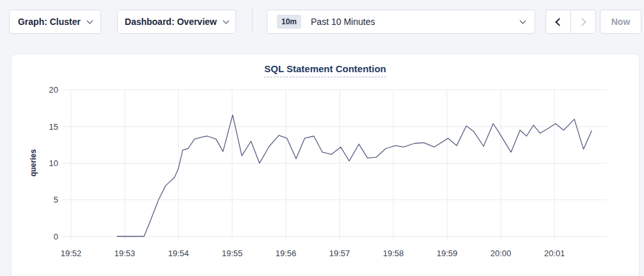 The image size is (644, 276). I want to click on x-tick-label: 20:00, so click(501, 253).